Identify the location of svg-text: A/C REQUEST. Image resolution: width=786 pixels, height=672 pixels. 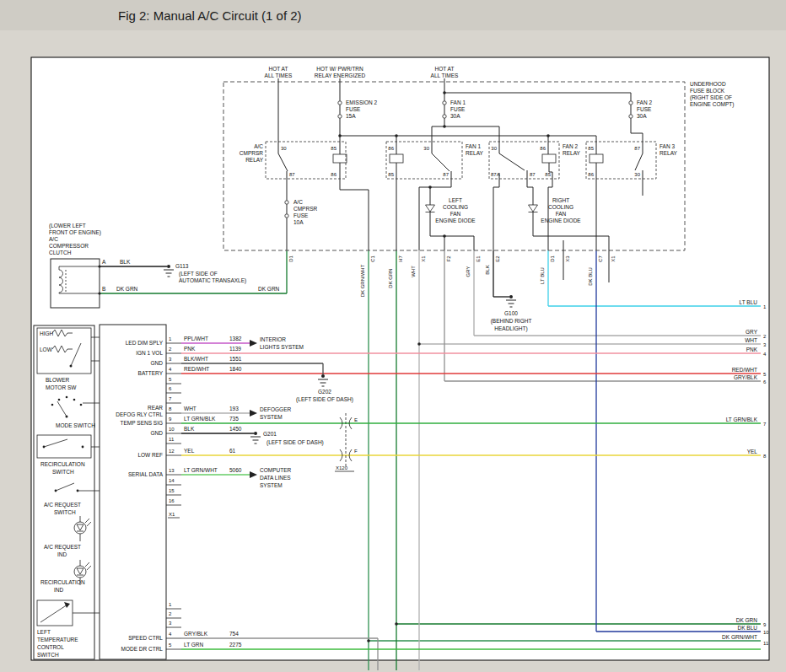
(62, 547).